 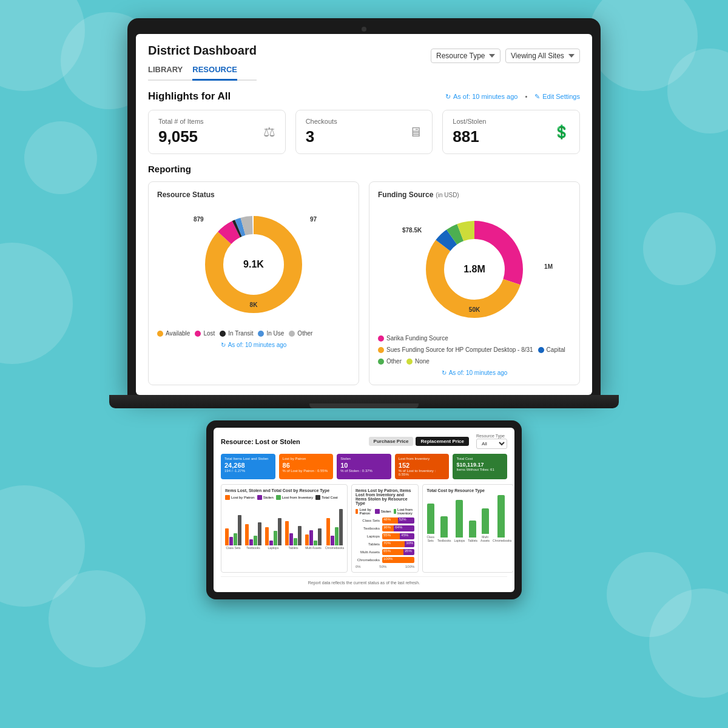 What do you see at coordinates (474, 283) in the screenshot?
I see `funding-source-chart: Funding Source (in USD) $78.5K 1M 50K` at bounding box center [474, 283].